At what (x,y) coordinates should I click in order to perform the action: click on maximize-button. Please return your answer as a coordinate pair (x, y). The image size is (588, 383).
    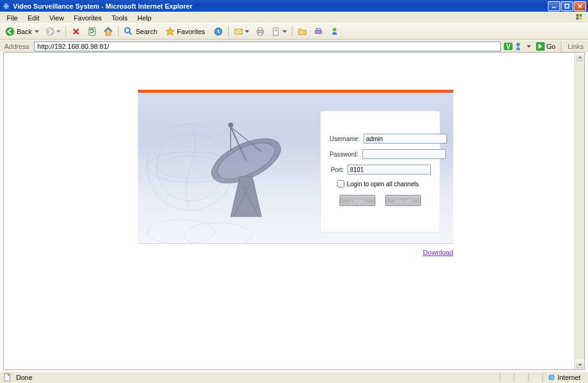
    Looking at the image, I should click on (567, 6).